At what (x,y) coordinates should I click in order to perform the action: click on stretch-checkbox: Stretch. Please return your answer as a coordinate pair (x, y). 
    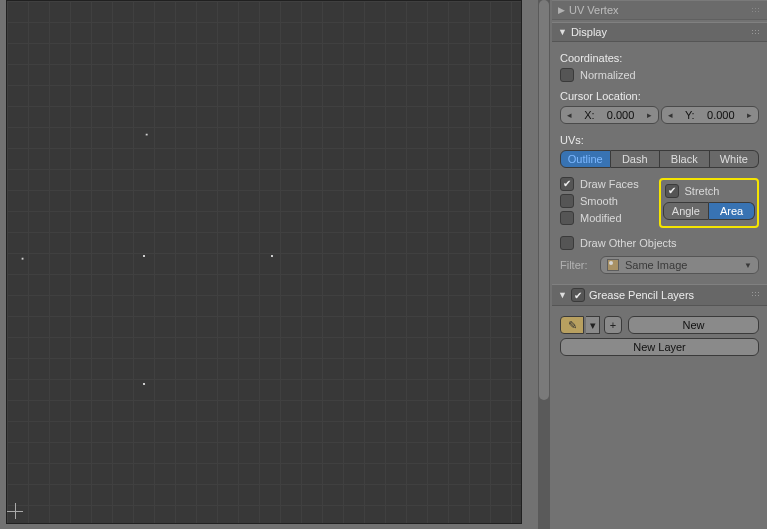
    Looking at the image, I should click on (710, 191).